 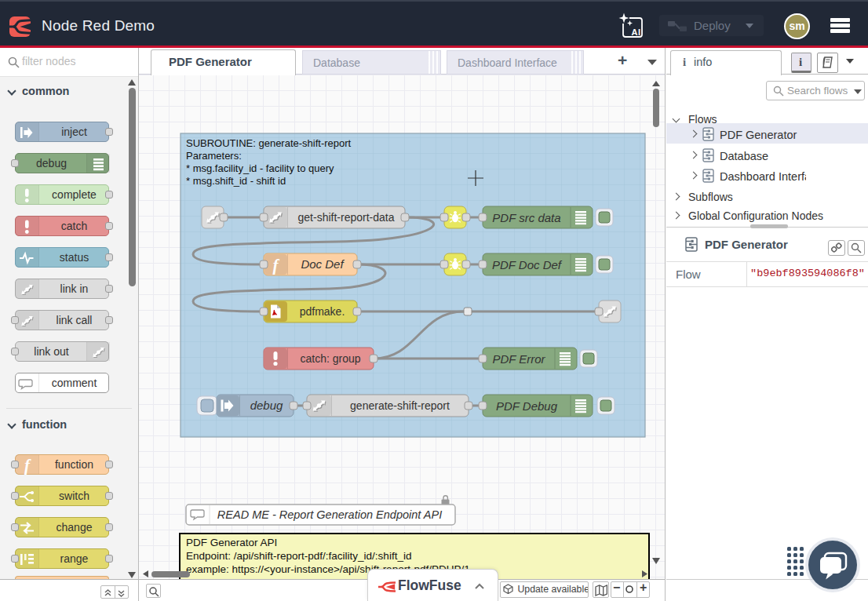 I want to click on svg-text: debug, so click(x=267, y=405).